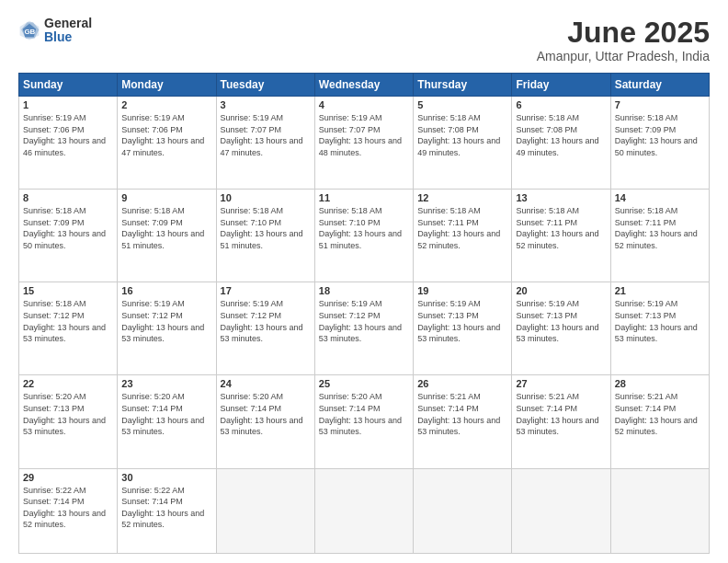 This screenshot has width=728, height=563. What do you see at coordinates (557, 135) in the screenshot?
I see `cell-info: Sunrise: 5:18 AMSunset: 7:08 PMDaylight:…` at bounding box center [557, 135].